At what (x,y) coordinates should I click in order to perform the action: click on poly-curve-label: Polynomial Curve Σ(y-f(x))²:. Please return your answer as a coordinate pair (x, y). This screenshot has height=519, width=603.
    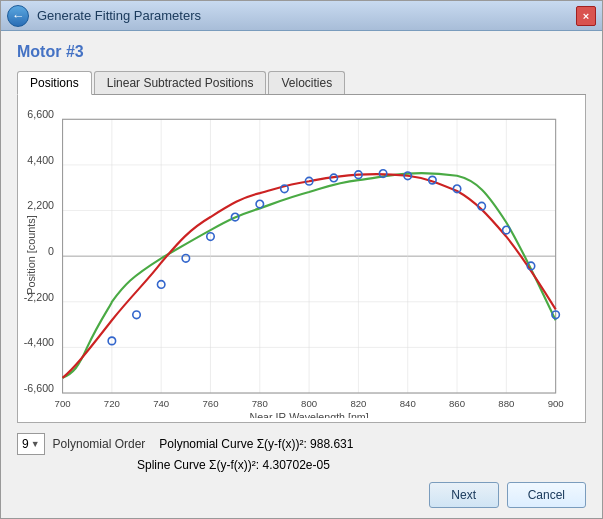
    Looking at the image, I should click on (232, 444).